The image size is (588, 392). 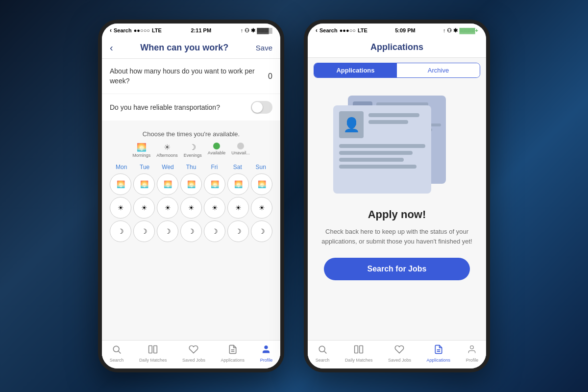 What do you see at coordinates (168, 184) in the screenshot?
I see `morning-wed: 🌅` at bounding box center [168, 184].